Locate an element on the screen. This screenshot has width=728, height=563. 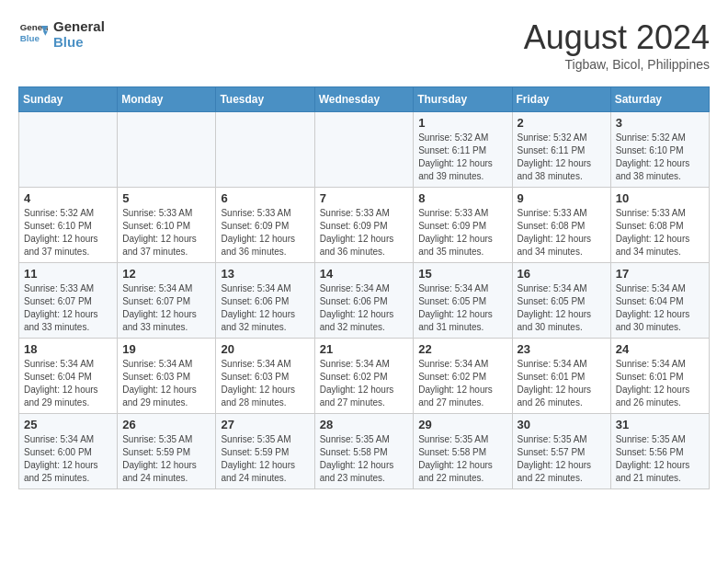
calendar-cell: 28Sunrise: 5:35 AMSunset: 5:58 PMDayligh… is located at coordinates (364, 452).